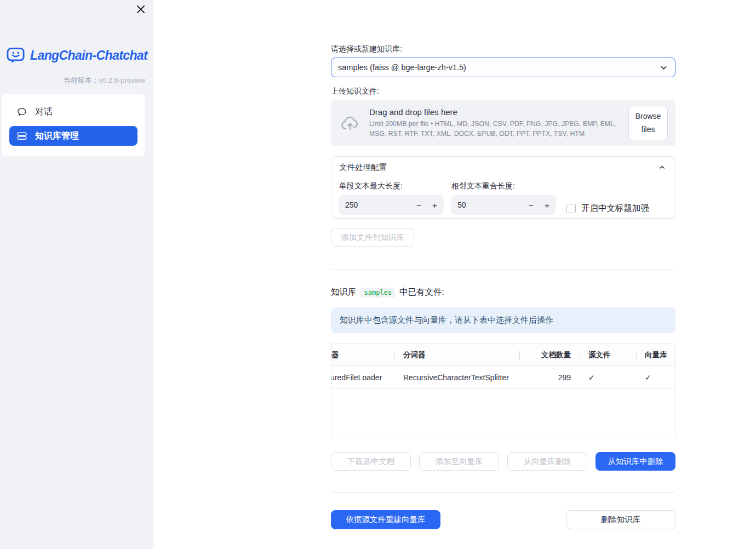 The image size is (756, 549). Describe the element at coordinates (503, 519) in the screenshot. I see `kb-footer-actions: 依据源文件重建向量库 删除知识库` at that location.